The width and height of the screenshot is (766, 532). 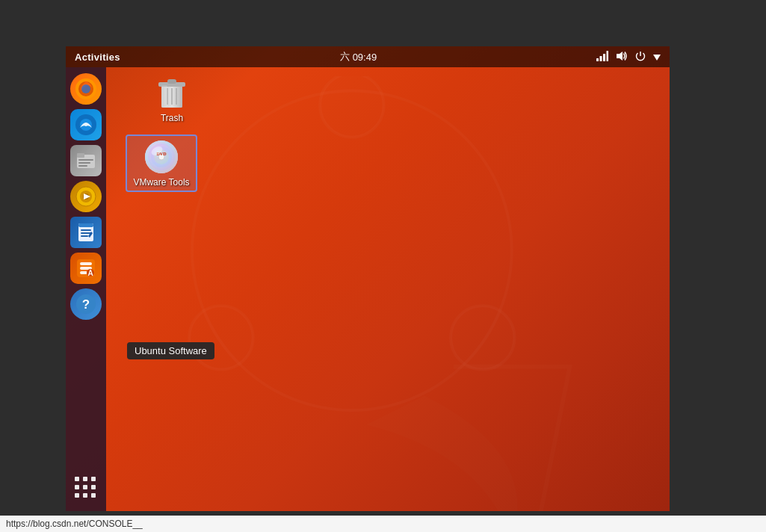 What do you see at coordinates (86, 232) in the screenshot?
I see `sidebar-item-writer` at bounding box center [86, 232].